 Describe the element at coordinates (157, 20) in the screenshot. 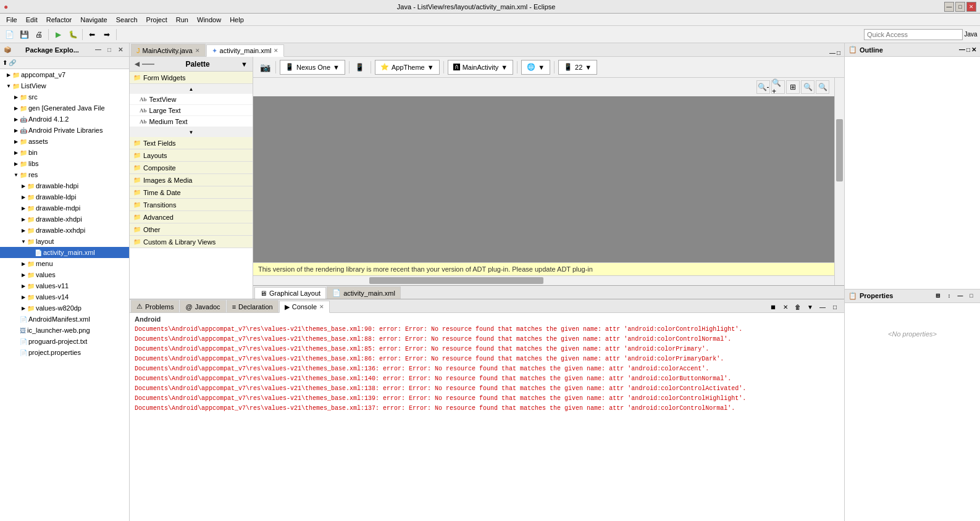

I see `menu-project: Project` at that location.